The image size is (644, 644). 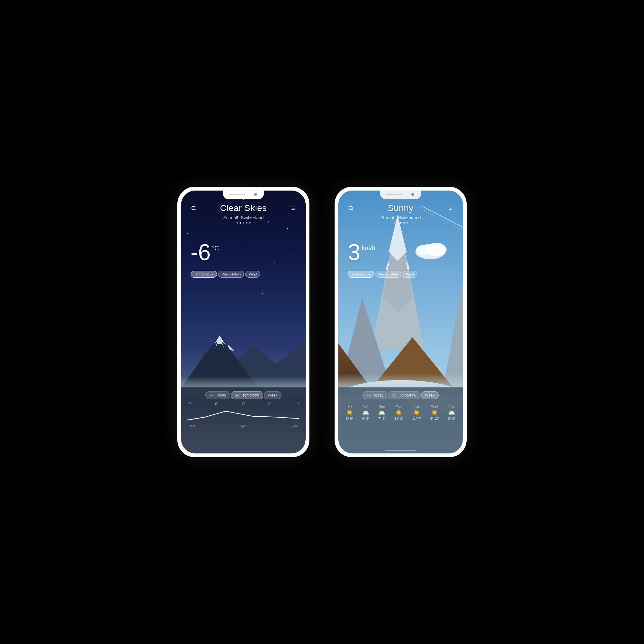 I want to click on forecast-grid: Fri ☀️ 8°-6° Sat 🌥️ 6°-2° Sun 🌥️ 7°-2°, so click(x=401, y=411).